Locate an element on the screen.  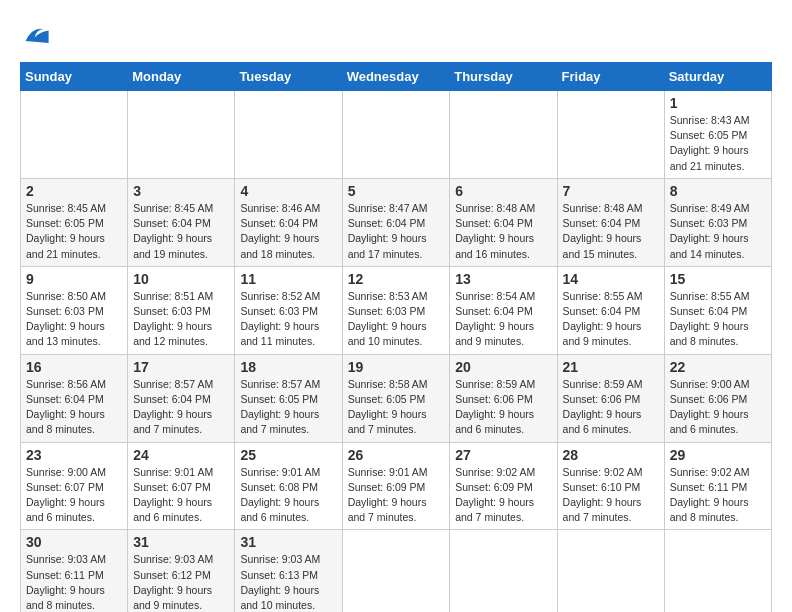
calendar-cell: 3Sunrise: 8:45 AMSunset: 6:04 PMDaylight… is located at coordinates (182, 222).